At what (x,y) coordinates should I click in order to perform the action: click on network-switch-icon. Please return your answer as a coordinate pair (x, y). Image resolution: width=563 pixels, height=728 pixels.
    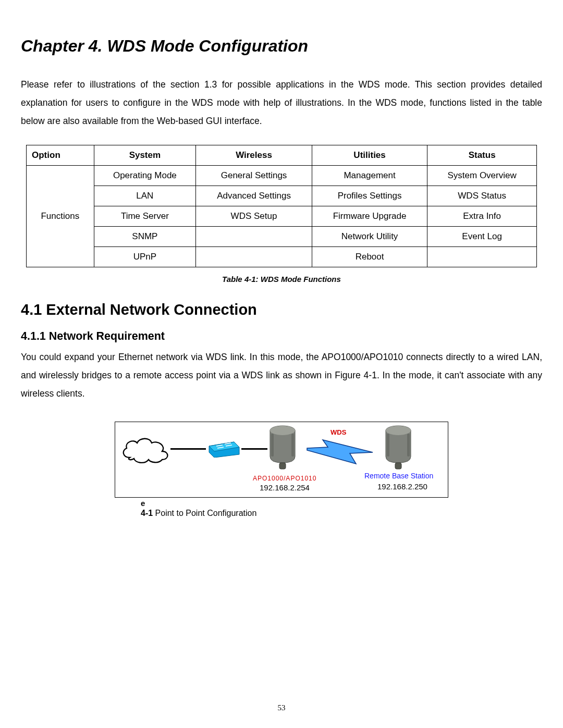
    Looking at the image, I should click on (224, 449).